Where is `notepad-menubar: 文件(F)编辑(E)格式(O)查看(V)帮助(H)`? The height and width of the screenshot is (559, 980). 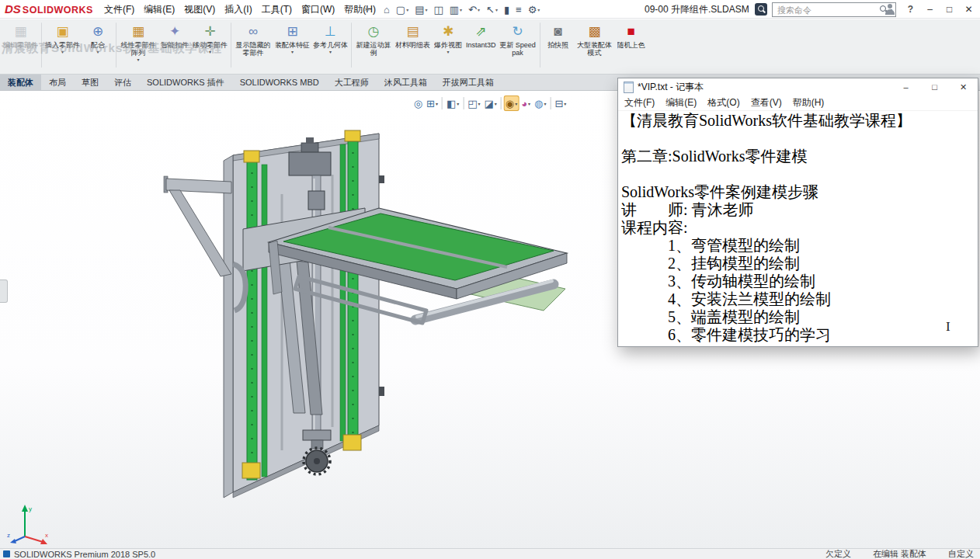
notepad-menubar: 文件(F)编辑(E)格式(O)查看(V)帮助(H) is located at coordinates (798, 103).